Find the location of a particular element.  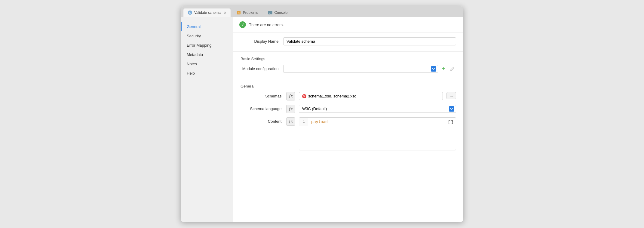

sidebar-item-help: Help is located at coordinates (207, 73).